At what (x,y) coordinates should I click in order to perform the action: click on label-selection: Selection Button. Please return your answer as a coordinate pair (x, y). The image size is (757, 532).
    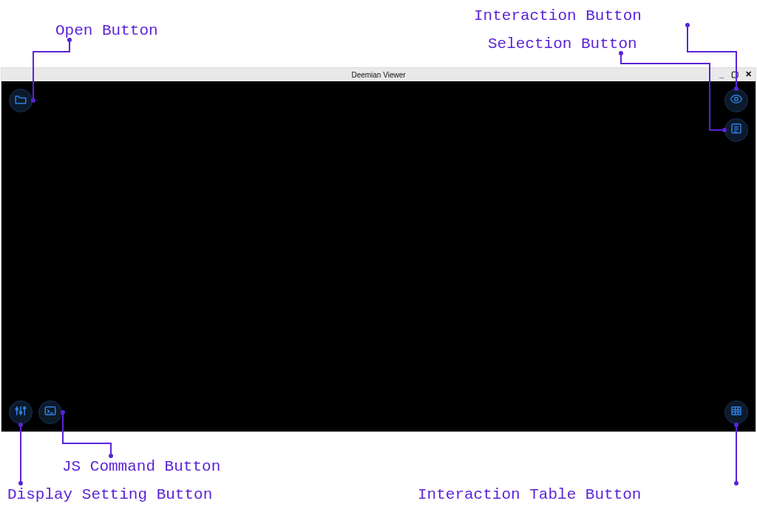
    Looking at the image, I should click on (563, 44).